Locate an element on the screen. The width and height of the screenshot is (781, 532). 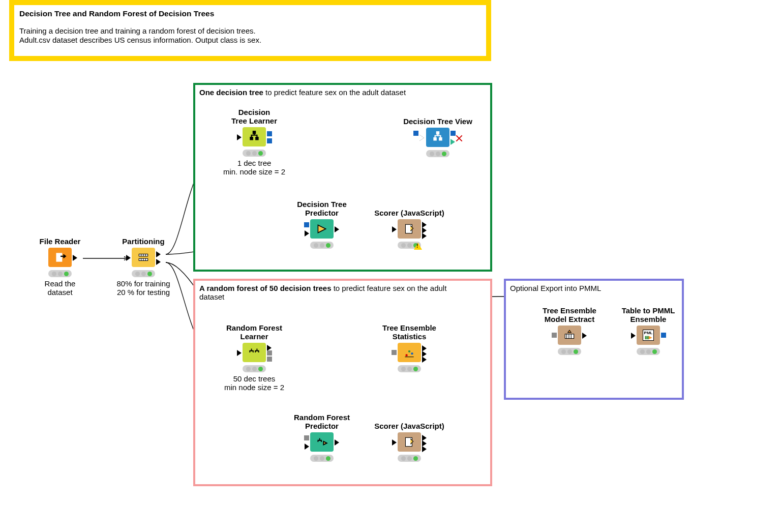
node-scorer-1: Scorer (JavaScript) is located at coordinates (409, 229).